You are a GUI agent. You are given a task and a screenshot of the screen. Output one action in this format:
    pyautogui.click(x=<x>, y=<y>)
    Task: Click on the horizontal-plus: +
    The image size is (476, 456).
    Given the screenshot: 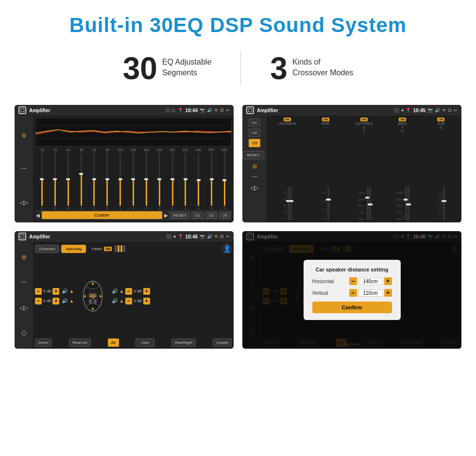 What is the action you would take?
    pyautogui.click(x=388, y=281)
    